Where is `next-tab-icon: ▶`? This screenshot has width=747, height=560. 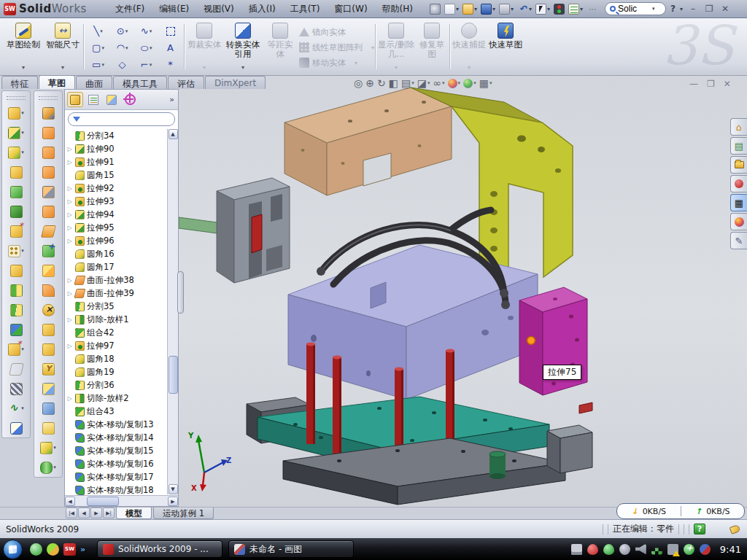
next-tab-icon: ▶ is located at coordinates (96, 513).